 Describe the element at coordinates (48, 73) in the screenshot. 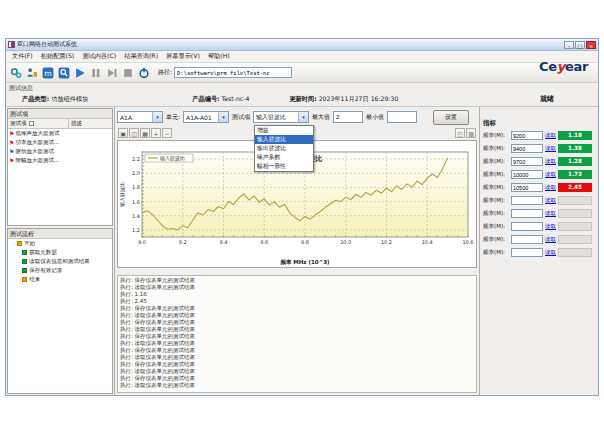

I see `measure-icon: m` at that location.